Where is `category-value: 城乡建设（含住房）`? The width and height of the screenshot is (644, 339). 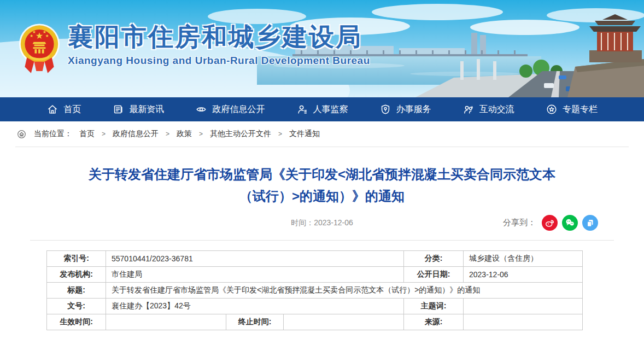
category-value: 城乡建设（含住房） is located at coordinates (523, 259).